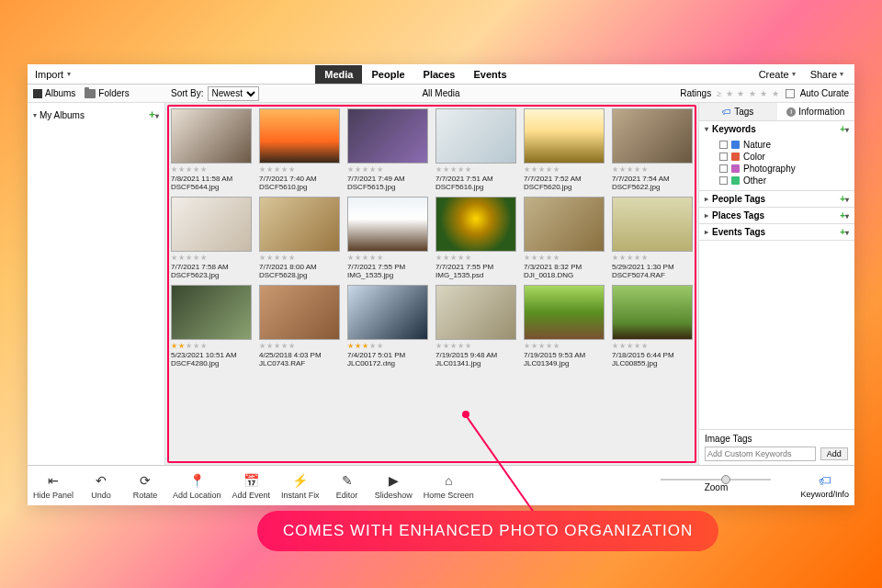  I want to click on keyword-item: Other, so click(786, 180).